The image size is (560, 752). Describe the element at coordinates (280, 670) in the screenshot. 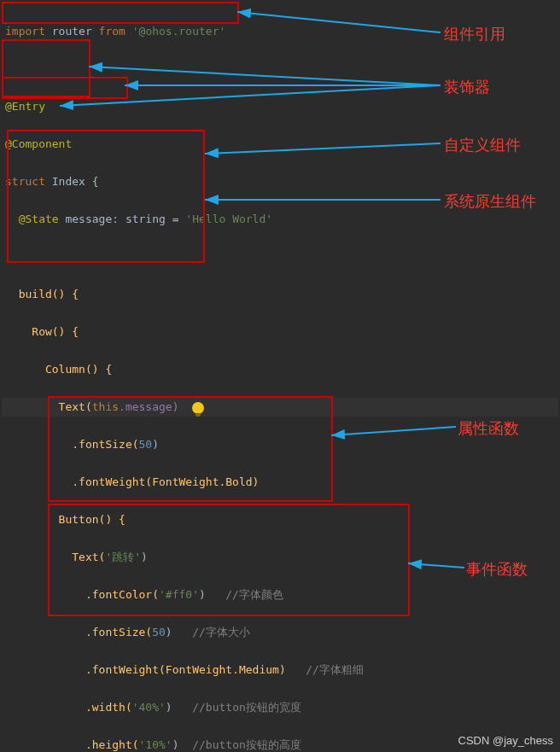

I see `code-line: .fontWeight(FontWeight.Medium) //字体粗细` at that location.